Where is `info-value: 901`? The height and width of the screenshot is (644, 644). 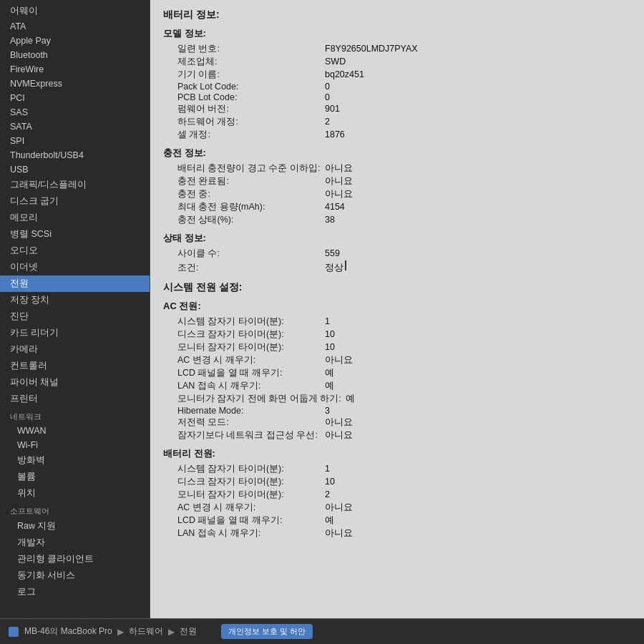
info-value: 901 is located at coordinates (332, 109).